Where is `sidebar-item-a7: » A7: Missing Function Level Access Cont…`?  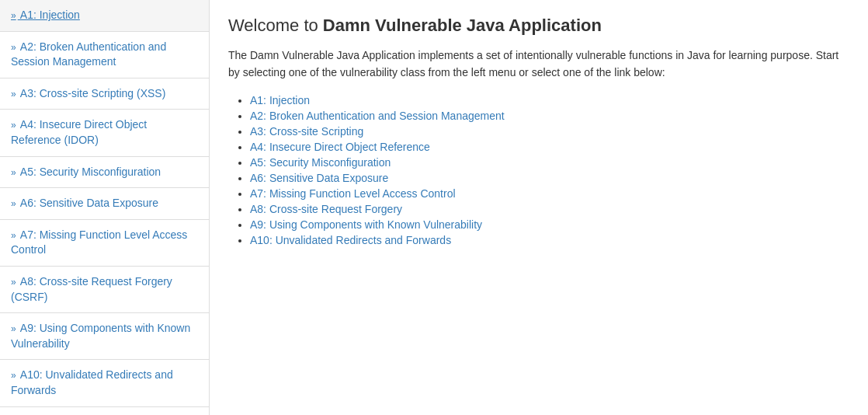
sidebar-item-a7: » A7: Missing Function Level Access Cont… is located at coordinates (104, 243).